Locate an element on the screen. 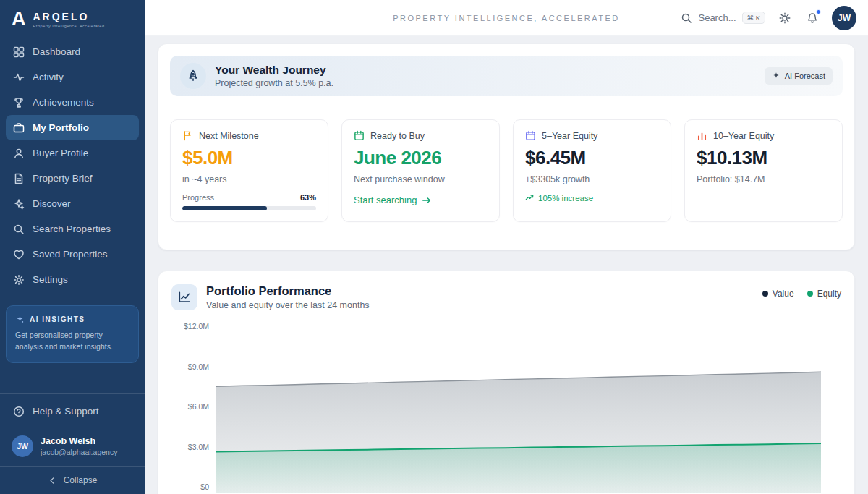 The image size is (868, 494). brand-logo-icon: A is located at coordinates (19, 19).